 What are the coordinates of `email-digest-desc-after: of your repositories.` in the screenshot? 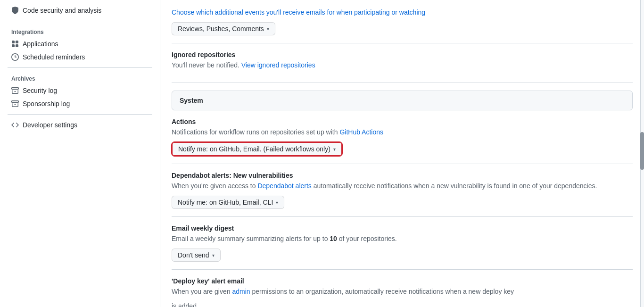 It's located at (367, 239).